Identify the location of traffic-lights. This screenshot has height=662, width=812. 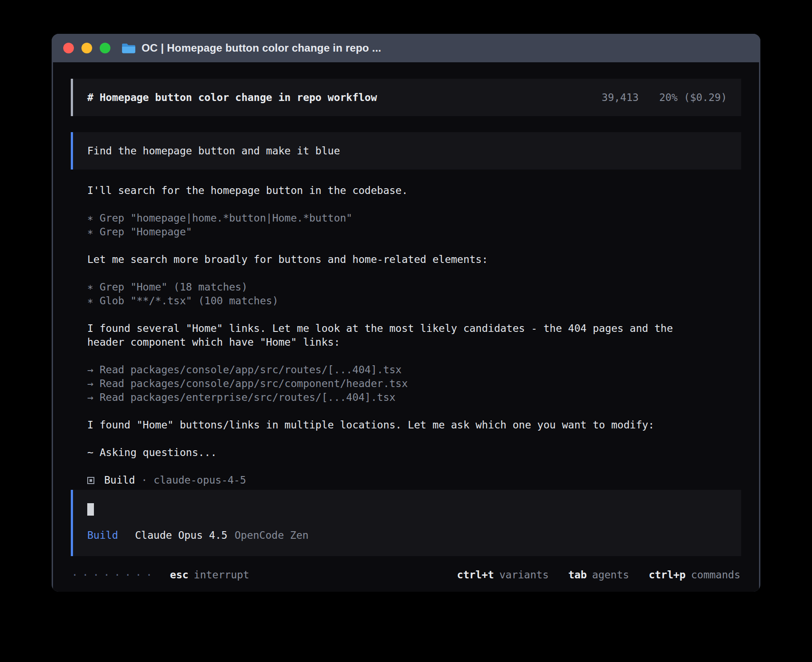
(87, 48).